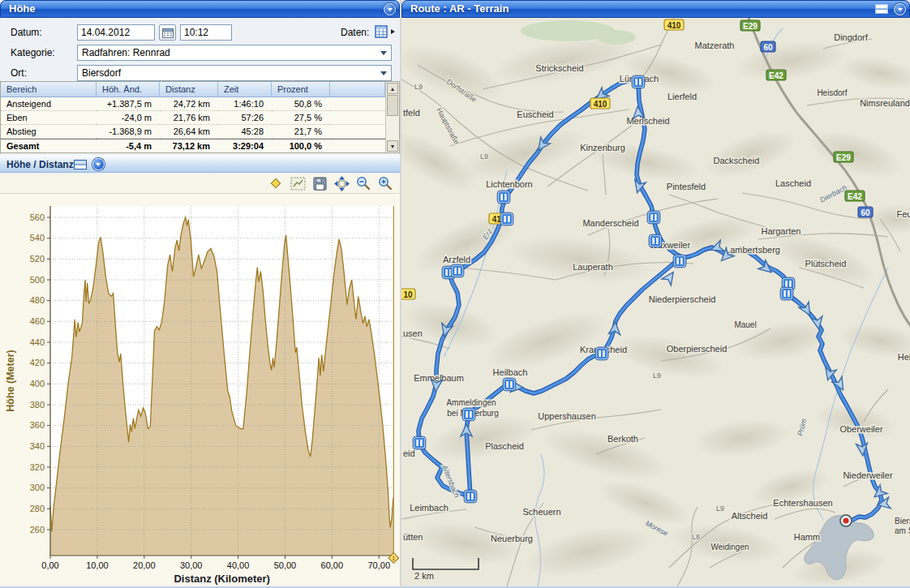 The image size is (910, 588). Describe the element at coordinates (245, 104) in the screenshot. I see `table-row-cell: 1:46:10` at that location.